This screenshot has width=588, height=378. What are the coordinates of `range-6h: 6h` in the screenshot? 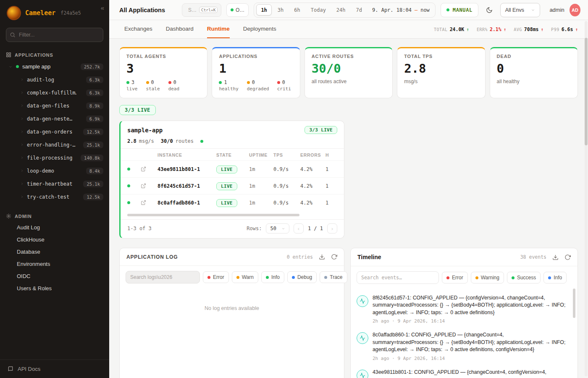 It's located at (297, 10).